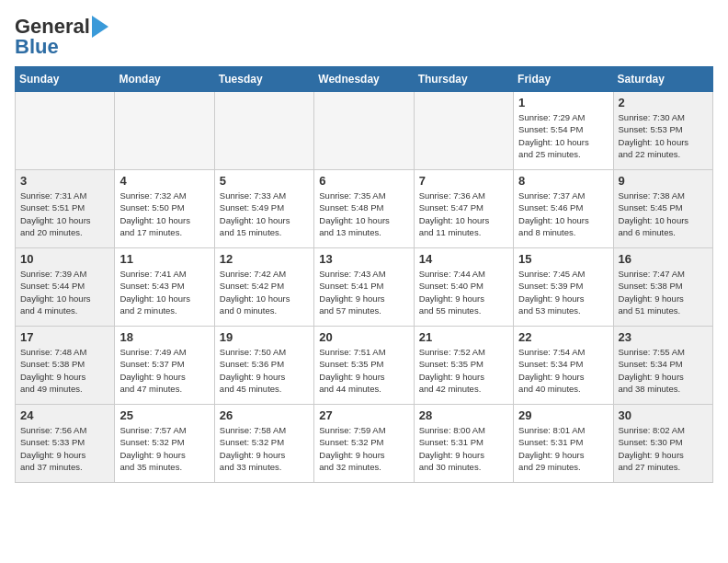  I want to click on day-number: 5, so click(265, 180).